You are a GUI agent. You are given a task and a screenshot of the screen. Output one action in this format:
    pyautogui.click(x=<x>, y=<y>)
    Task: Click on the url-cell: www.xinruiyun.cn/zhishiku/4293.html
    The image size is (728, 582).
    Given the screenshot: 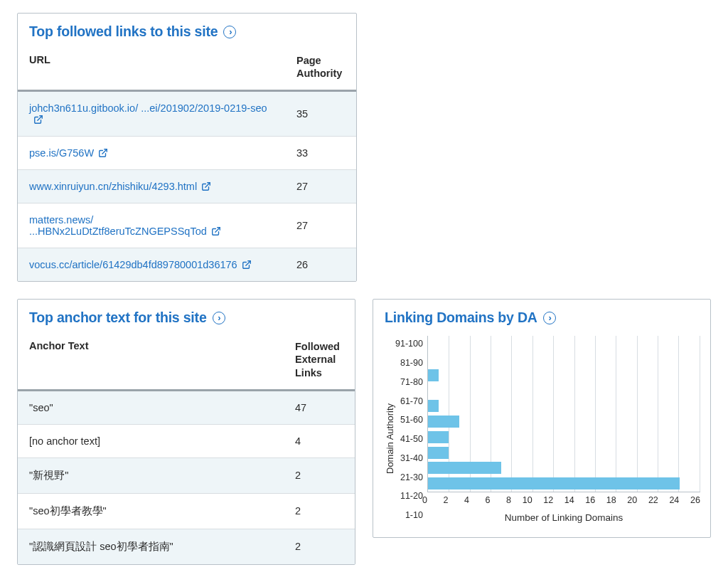 What is the action you would take?
    pyautogui.click(x=151, y=186)
    